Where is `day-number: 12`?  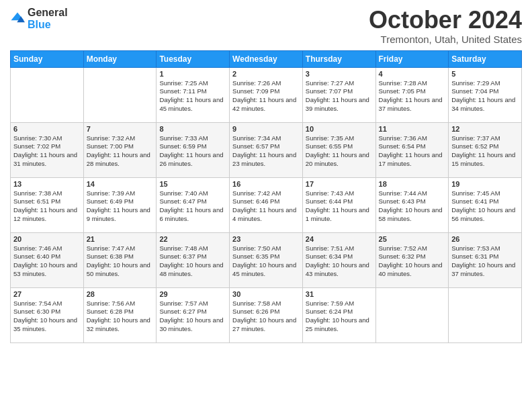 day-number: 12 is located at coordinates (485, 129).